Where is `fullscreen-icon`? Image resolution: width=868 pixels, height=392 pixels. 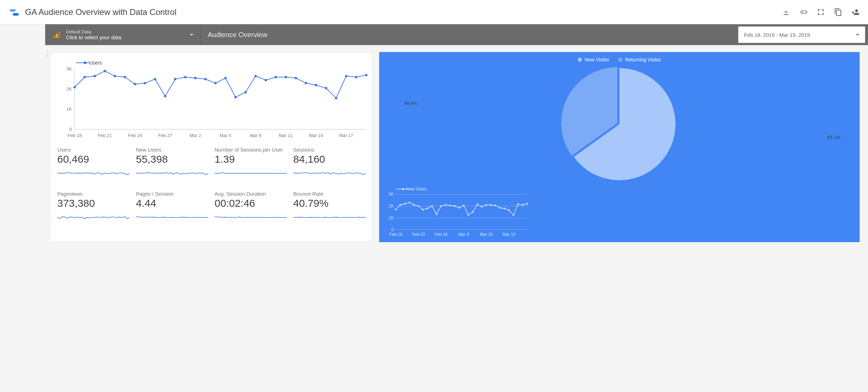 fullscreen-icon is located at coordinates (821, 12).